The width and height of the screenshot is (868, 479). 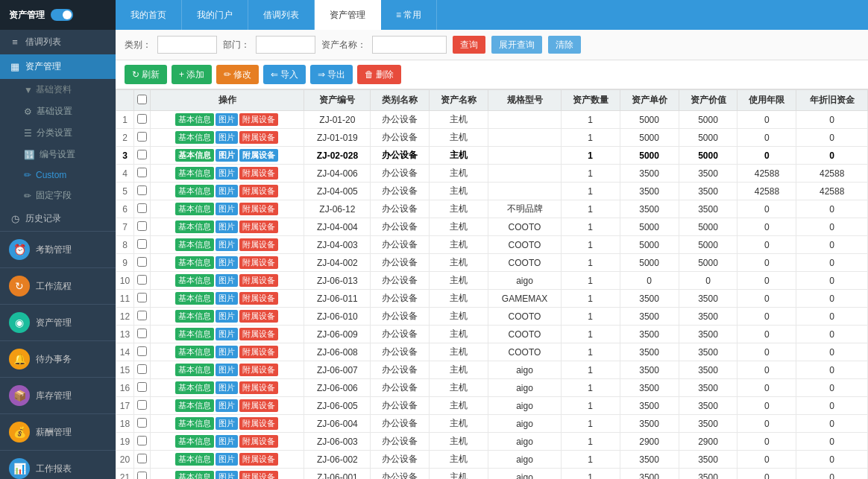 I want to click on sidebar-sub-fixed-fields: ✏ 固定字段, so click(x=66, y=195).